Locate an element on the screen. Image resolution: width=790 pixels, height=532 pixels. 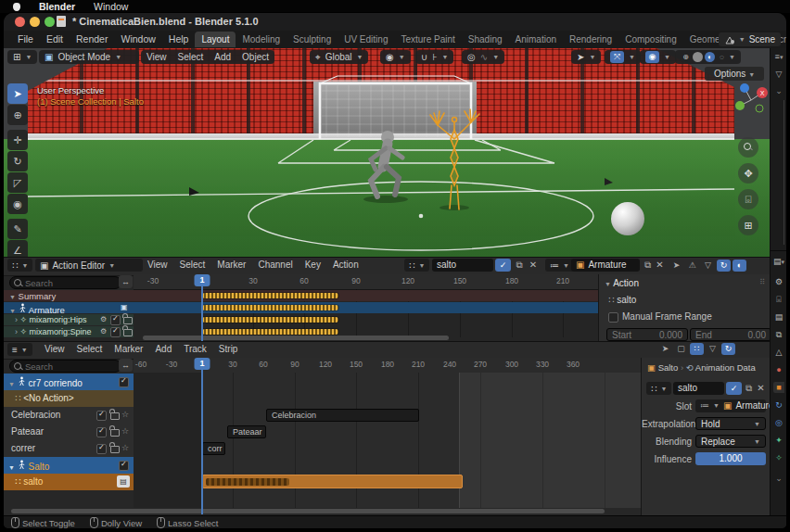
select-box-tool: ➤ is located at coordinates (18, 94).